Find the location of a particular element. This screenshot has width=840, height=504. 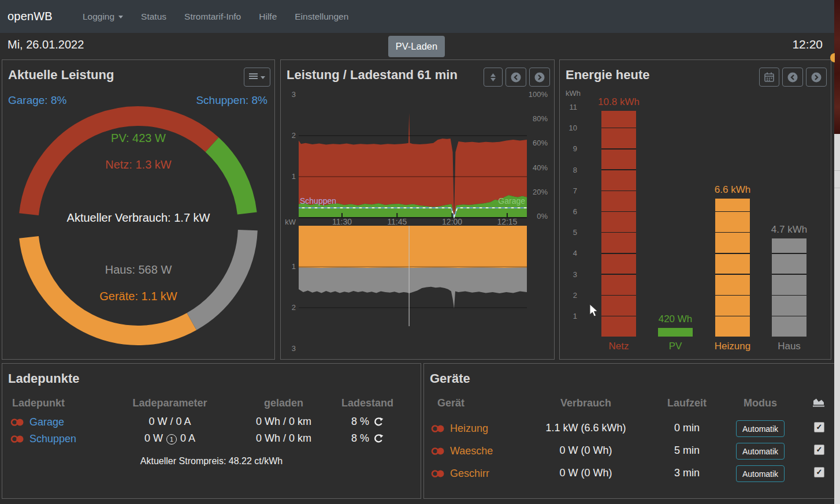

status-bar: Mi, 26.01.2022 PV-Laden 12:20 is located at coordinates (417, 46).